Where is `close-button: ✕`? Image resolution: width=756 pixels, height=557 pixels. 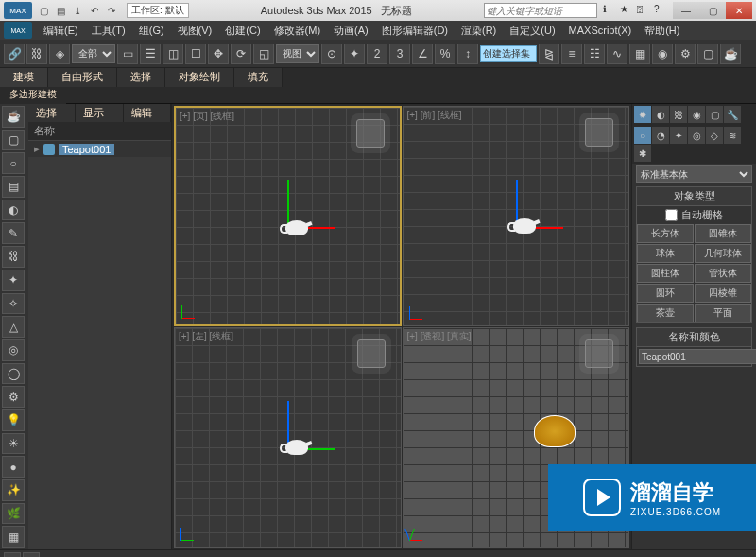 close-button: ✕ is located at coordinates (739, 10).